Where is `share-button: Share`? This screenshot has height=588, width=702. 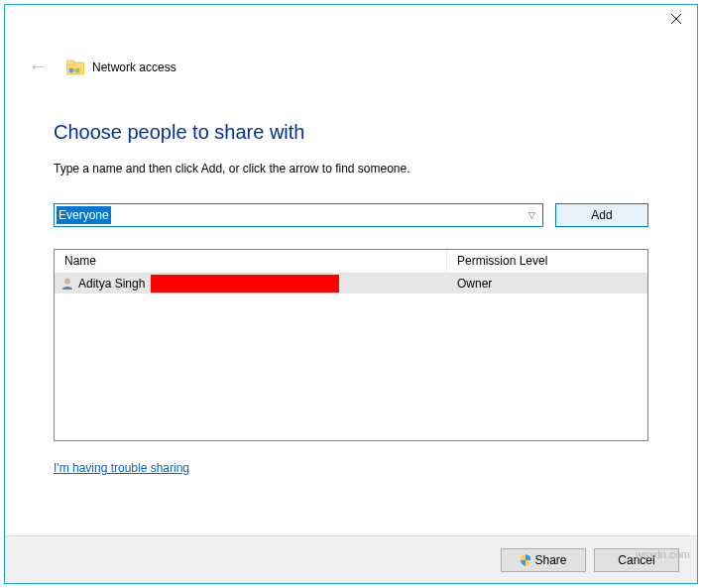 share-button: Share is located at coordinates (543, 560).